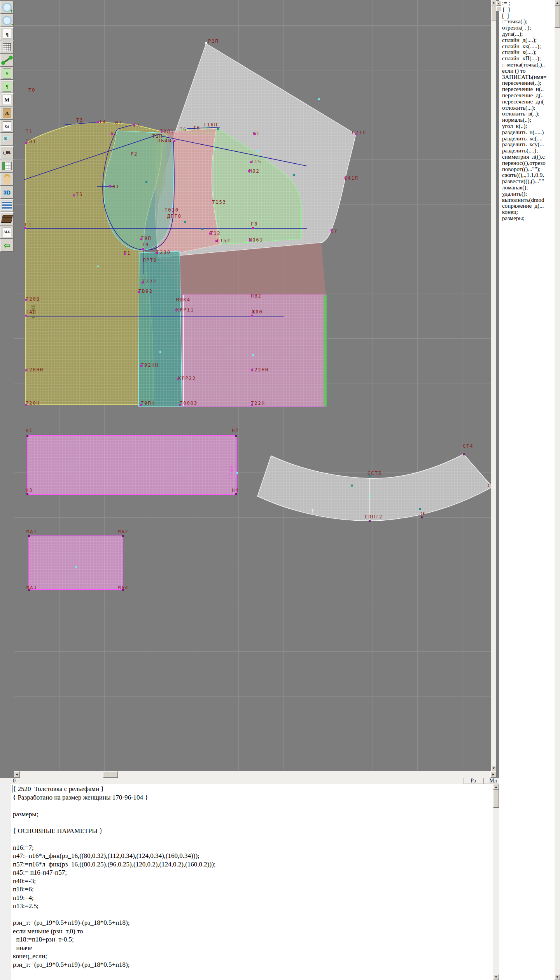 The image size is (560, 980). What do you see at coordinates (473, 781) in the screenshot?
I see `mode-button-rz: Рз` at bounding box center [473, 781].